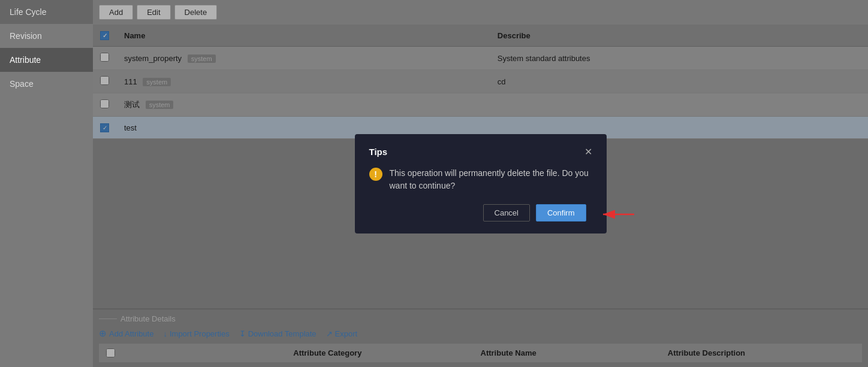 The width and height of the screenshot is (868, 367). I want to click on modal-body: ! This operation will permanently delete…, so click(481, 180).